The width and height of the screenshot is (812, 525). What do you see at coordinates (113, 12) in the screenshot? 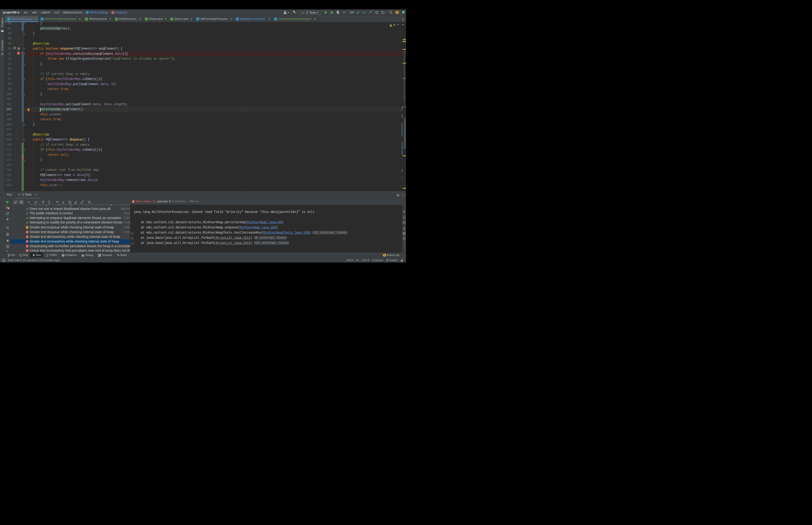
I see `svg-text: m` at bounding box center [113, 12].